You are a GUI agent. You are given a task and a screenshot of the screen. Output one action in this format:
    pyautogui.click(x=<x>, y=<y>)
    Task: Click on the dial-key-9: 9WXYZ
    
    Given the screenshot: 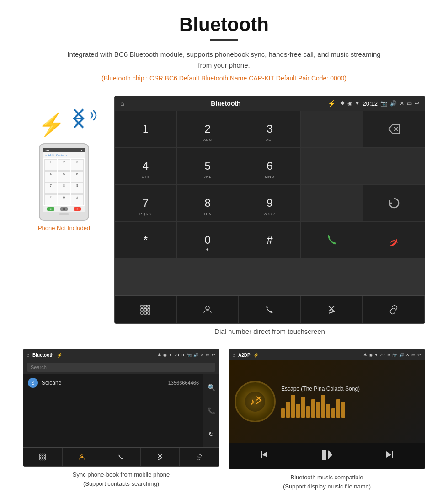 What is the action you would take?
    pyautogui.click(x=270, y=203)
    